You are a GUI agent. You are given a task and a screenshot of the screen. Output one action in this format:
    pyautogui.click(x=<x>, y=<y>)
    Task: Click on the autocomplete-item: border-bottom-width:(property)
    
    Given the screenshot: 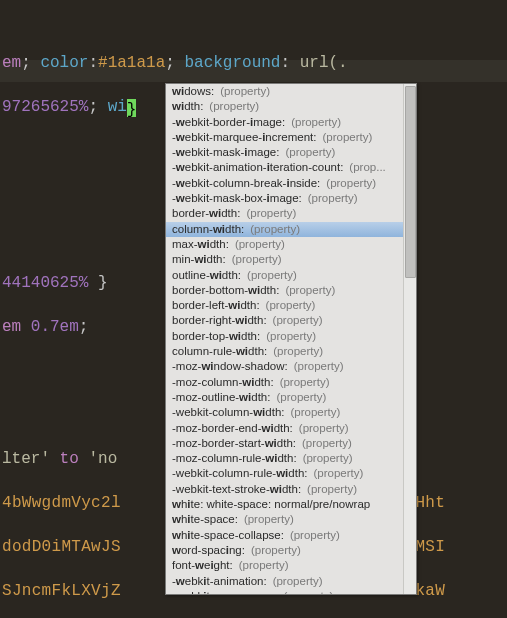 What is the action you would take?
    pyautogui.click(x=285, y=290)
    